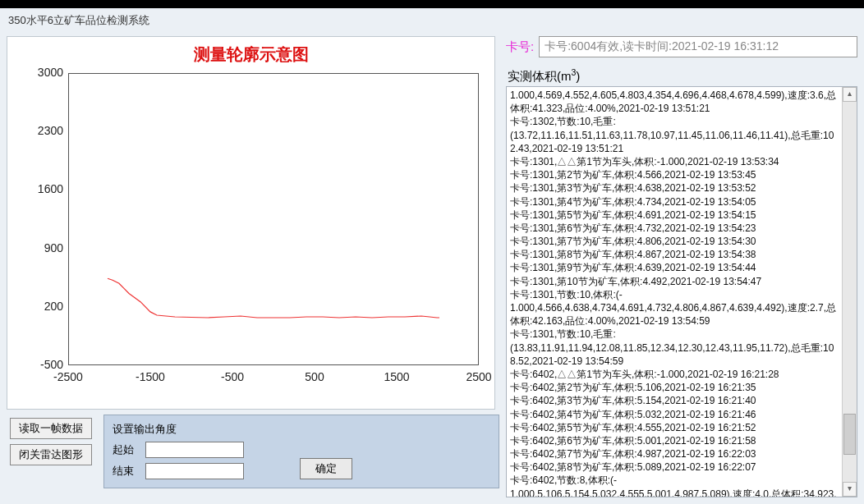  I want to click on scroll-down-icon: ▾, so click(849, 489).